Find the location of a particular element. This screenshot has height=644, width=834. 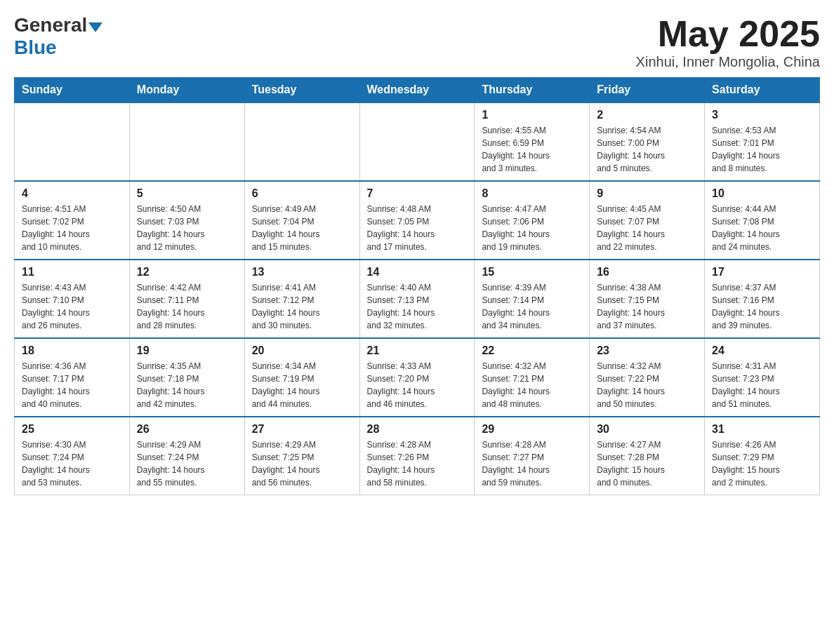

day-info: Sunrise: 4:49 AM Sunset: 7:04 PM Dayligh… is located at coordinates (302, 228).